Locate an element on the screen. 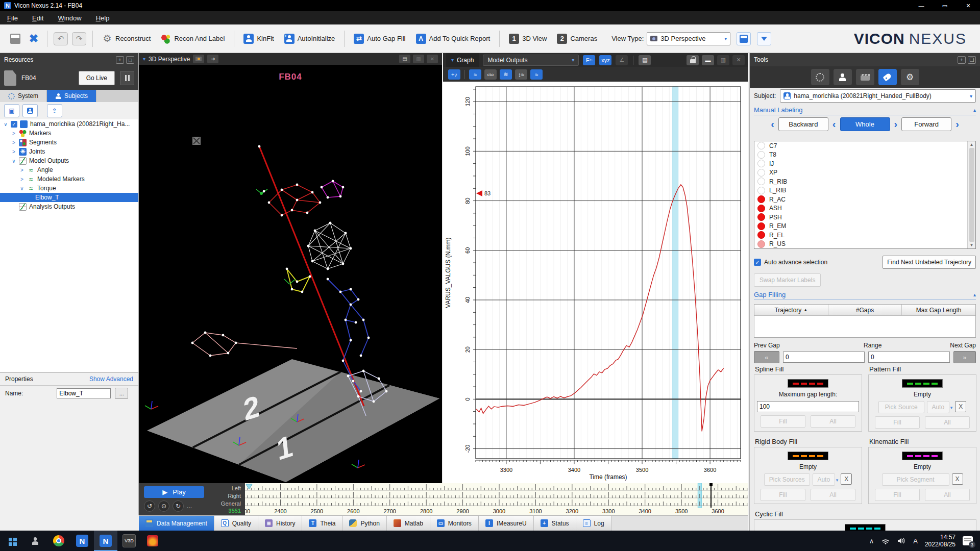  step-forward-icon: › is located at coordinates (958, 124).